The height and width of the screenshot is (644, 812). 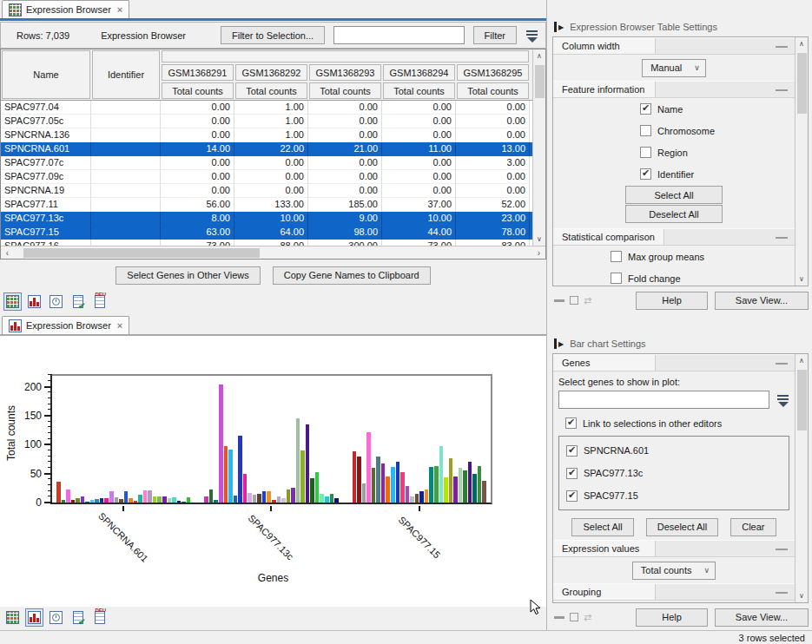 What do you see at coordinates (7, 253) in the screenshot?
I see `scroll-left-arrow` at bounding box center [7, 253].